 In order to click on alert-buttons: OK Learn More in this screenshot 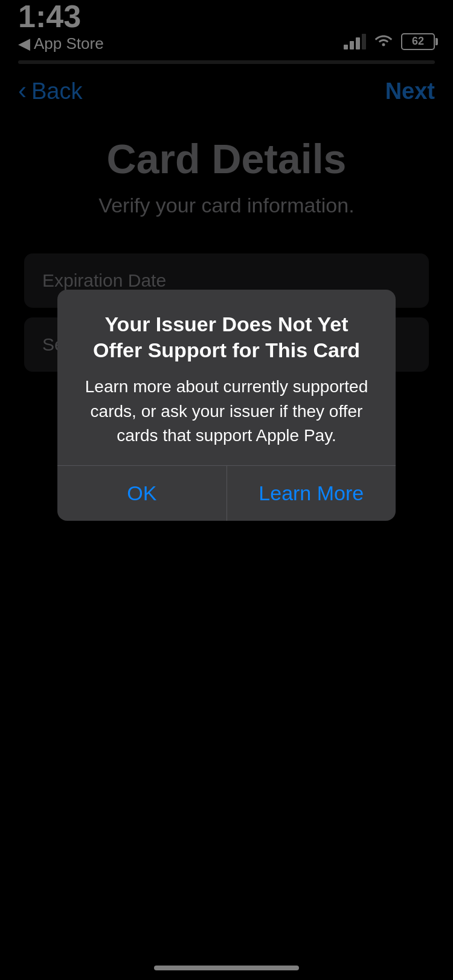, I will do `click(226, 493)`.